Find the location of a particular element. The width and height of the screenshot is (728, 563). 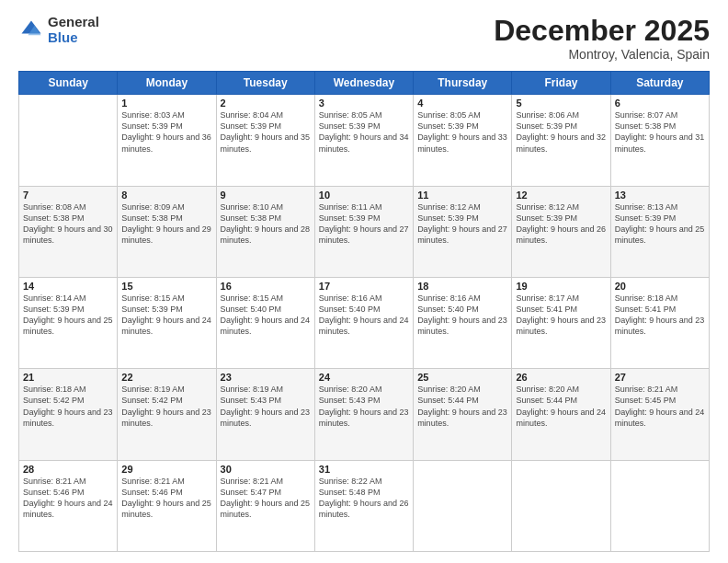

title-block: December 2025 Montroy, Valencia, Spain is located at coordinates (601, 39).